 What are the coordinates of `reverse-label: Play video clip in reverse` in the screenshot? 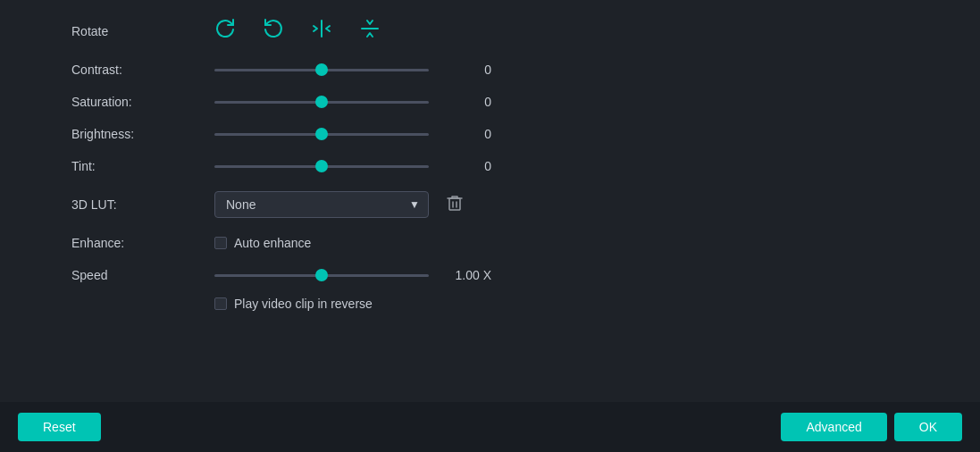 It's located at (304, 304).